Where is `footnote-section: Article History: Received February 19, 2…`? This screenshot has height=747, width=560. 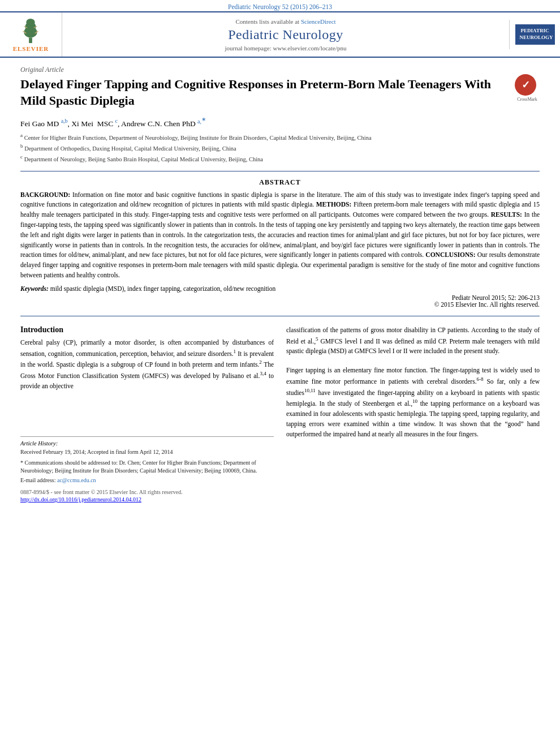 footnote-section: Article History: Received February 19, 2… is located at coordinates (147, 470).